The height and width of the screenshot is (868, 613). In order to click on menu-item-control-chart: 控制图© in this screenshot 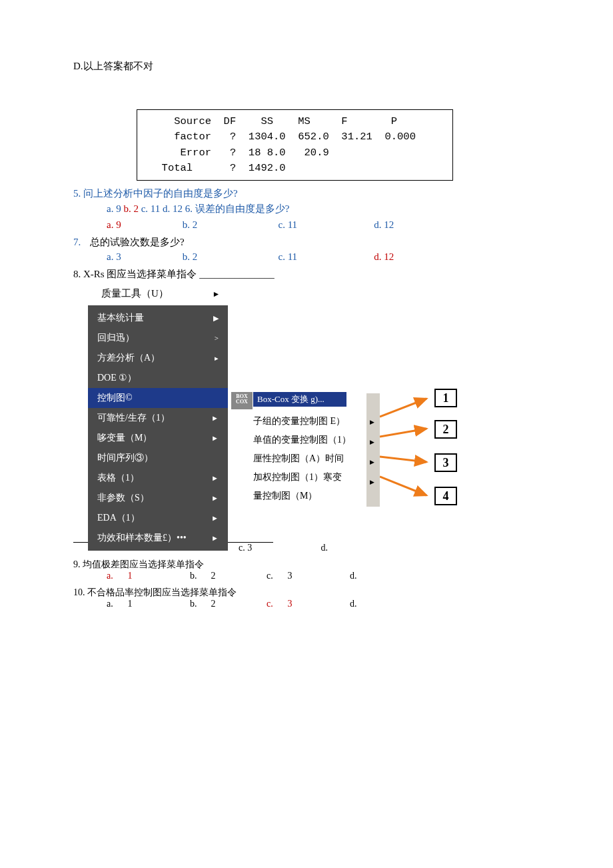, I will do `click(158, 398)`.